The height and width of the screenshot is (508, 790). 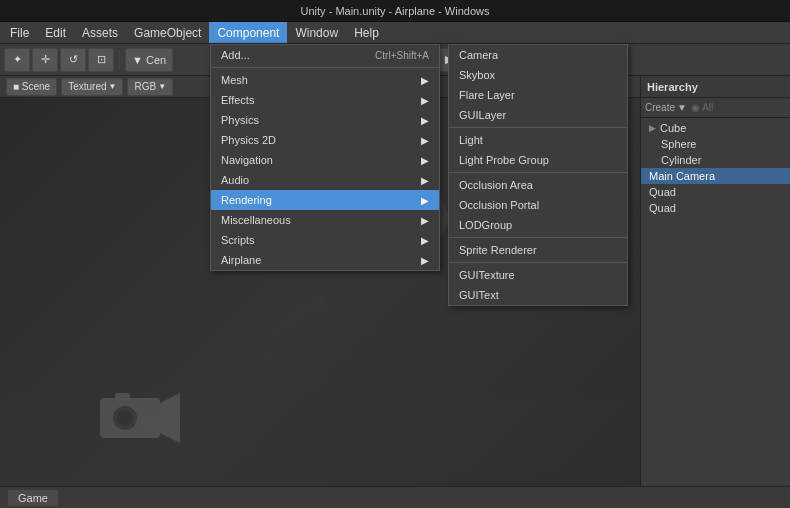 What do you see at coordinates (538, 95) in the screenshot?
I see `render-flare-layer: Flare Layer` at bounding box center [538, 95].